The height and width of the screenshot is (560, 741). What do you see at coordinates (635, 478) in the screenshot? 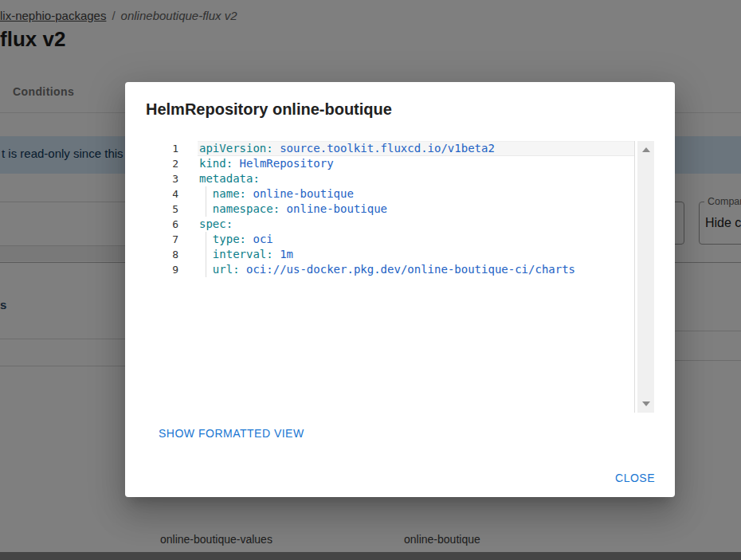
I see `close-button: CLOSE` at bounding box center [635, 478].